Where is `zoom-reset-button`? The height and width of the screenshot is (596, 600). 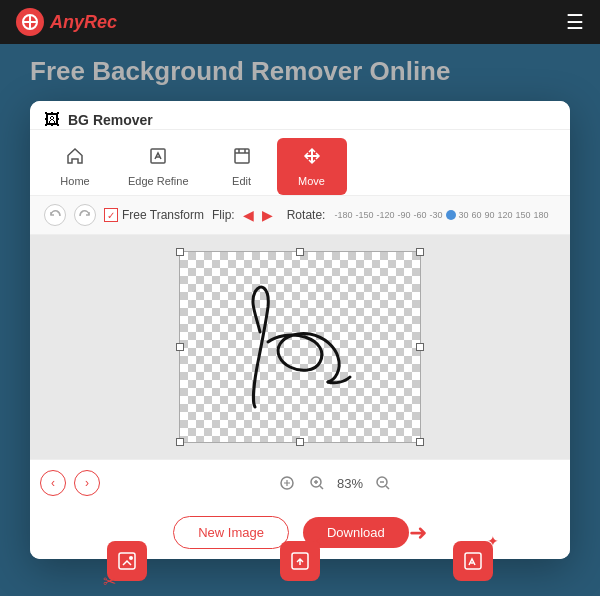 zoom-reset-button is located at coordinates (287, 483).